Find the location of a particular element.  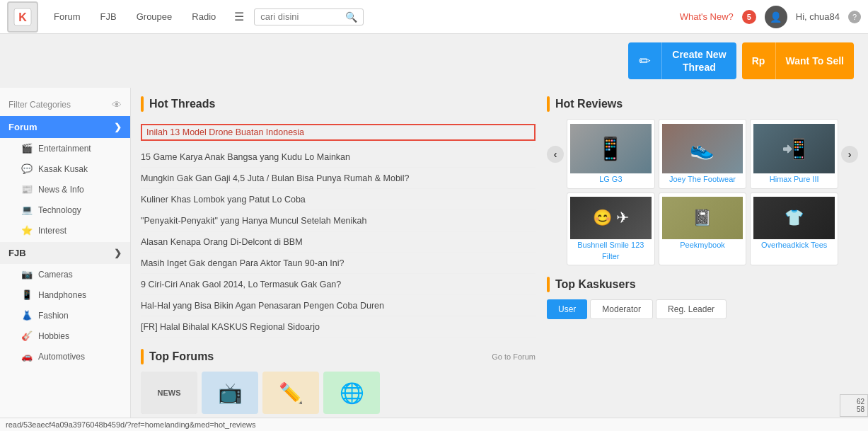

reviews-next-button: › is located at coordinates (850, 154).